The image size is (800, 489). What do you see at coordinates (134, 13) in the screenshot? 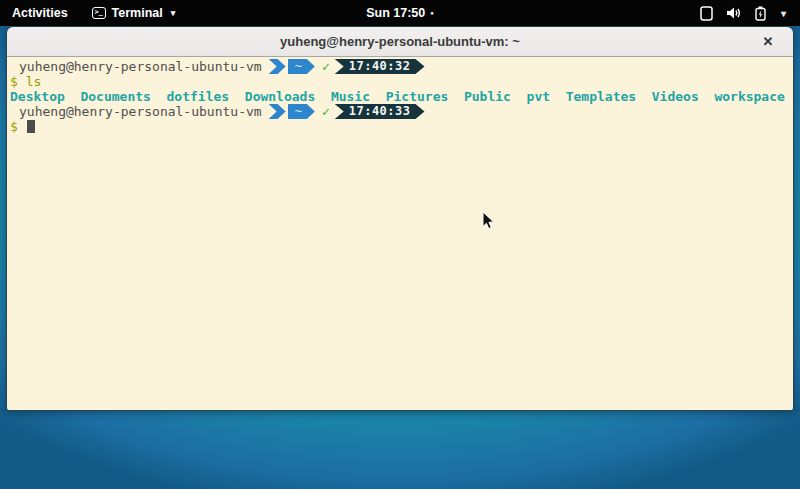
I see `app-menu-terminal: >_ Terminal ▾` at bounding box center [134, 13].